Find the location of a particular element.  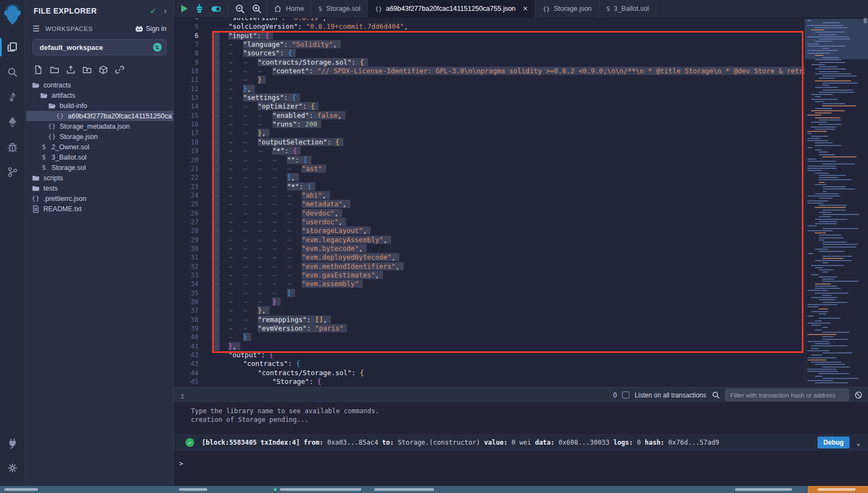

new-file-icon is located at coordinates (38, 69).